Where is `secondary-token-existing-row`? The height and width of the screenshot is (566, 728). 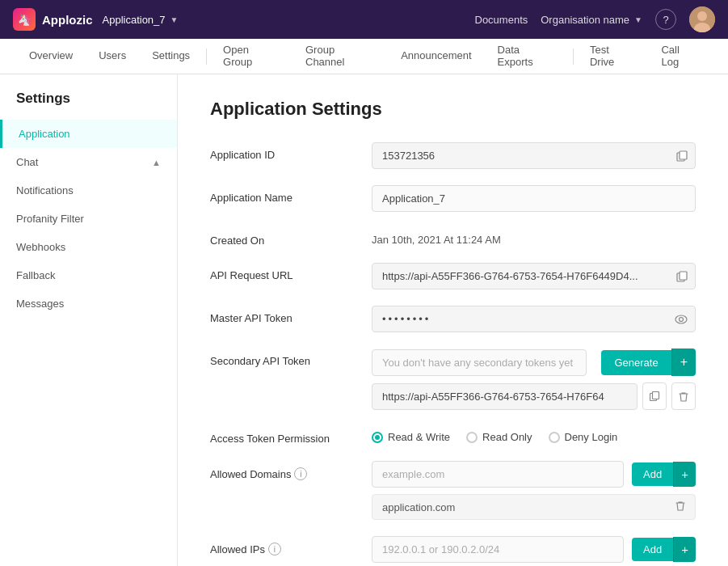
secondary-token-existing-row is located at coordinates (533, 396).